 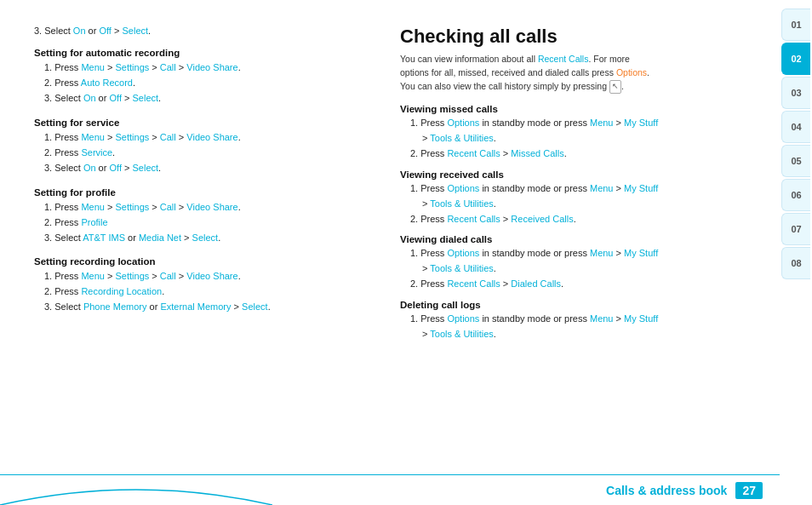 What do you see at coordinates (200, 192) in the screenshot?
I see `section-title-profile: Setting for profile` at bounding box center [200, 192].